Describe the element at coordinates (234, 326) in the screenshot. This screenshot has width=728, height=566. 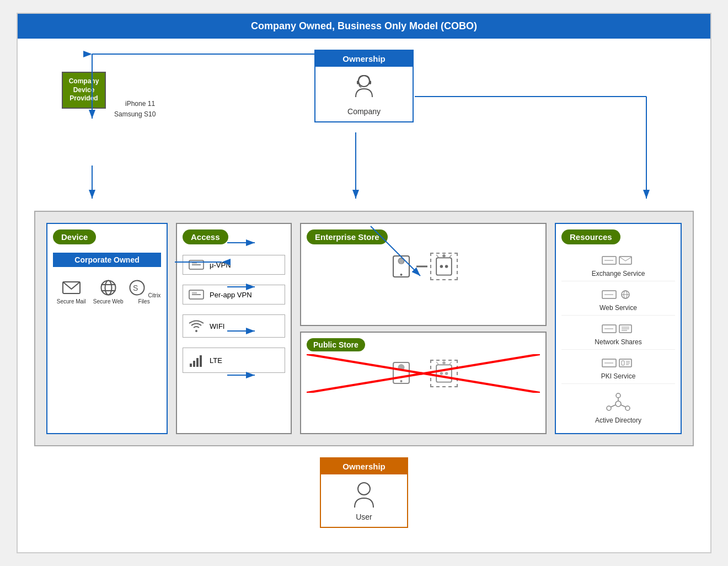
I see `access-item-wifi: WIFI` at that location.